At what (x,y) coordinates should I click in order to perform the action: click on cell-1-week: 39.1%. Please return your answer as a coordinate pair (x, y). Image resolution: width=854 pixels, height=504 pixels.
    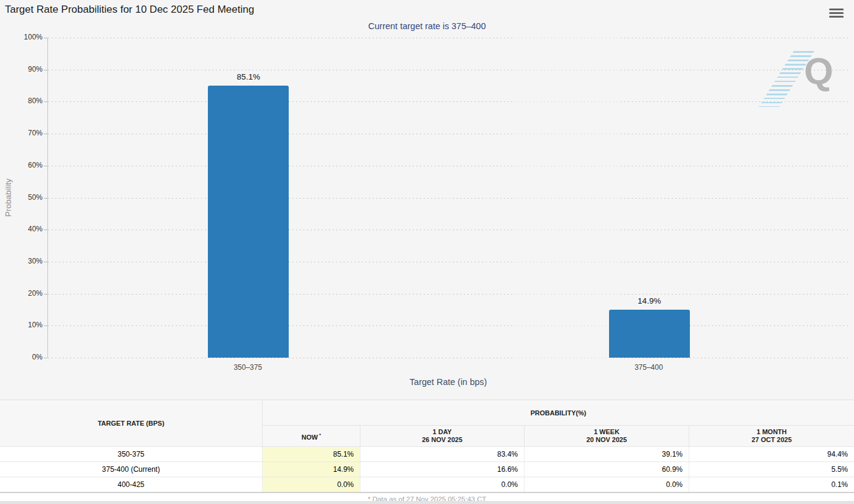
    Looking at the image, I should click on (607, 454).